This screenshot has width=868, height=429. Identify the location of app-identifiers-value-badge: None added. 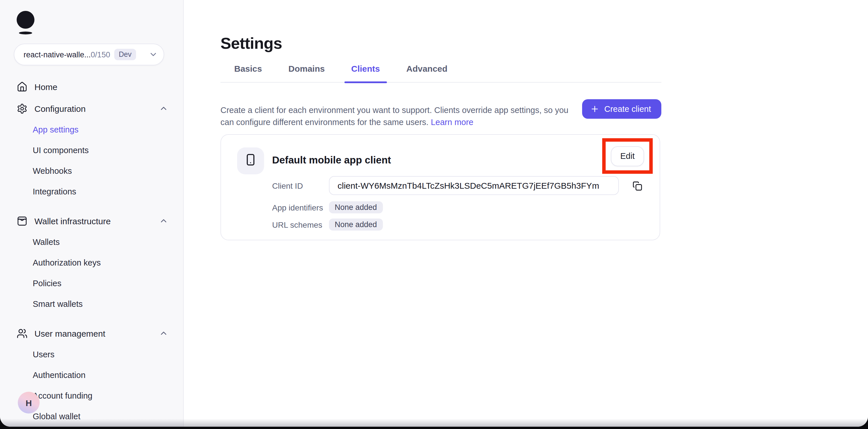
(356, 207).